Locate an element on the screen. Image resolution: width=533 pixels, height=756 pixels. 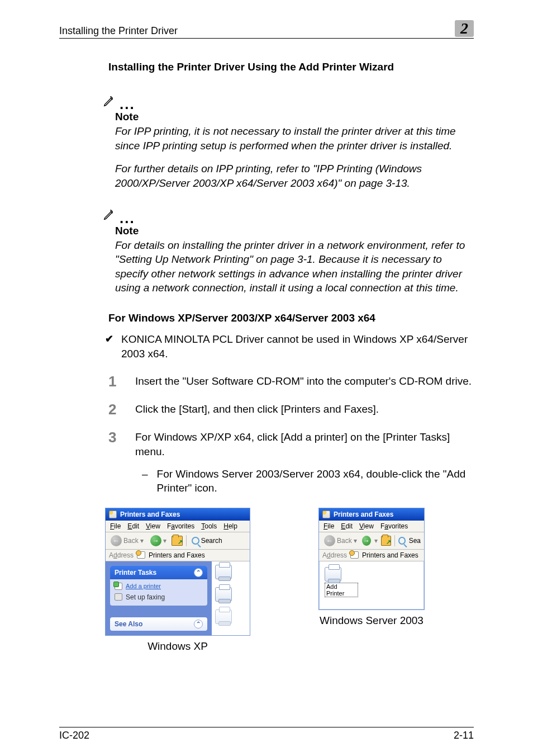
back-arrow-icon: ← is located at coordinates (330, 541).